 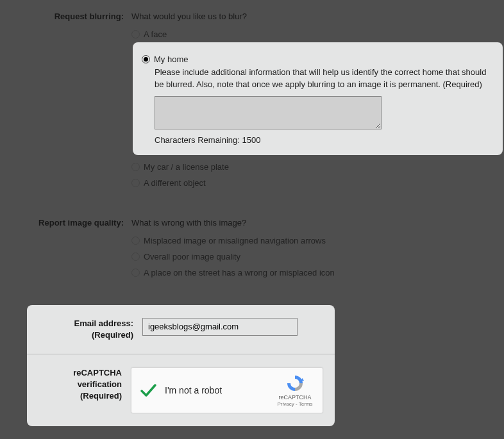 I want to click on radio-icon-label: A place on the street has a wrong or mis…, so click(x=239, y=273).